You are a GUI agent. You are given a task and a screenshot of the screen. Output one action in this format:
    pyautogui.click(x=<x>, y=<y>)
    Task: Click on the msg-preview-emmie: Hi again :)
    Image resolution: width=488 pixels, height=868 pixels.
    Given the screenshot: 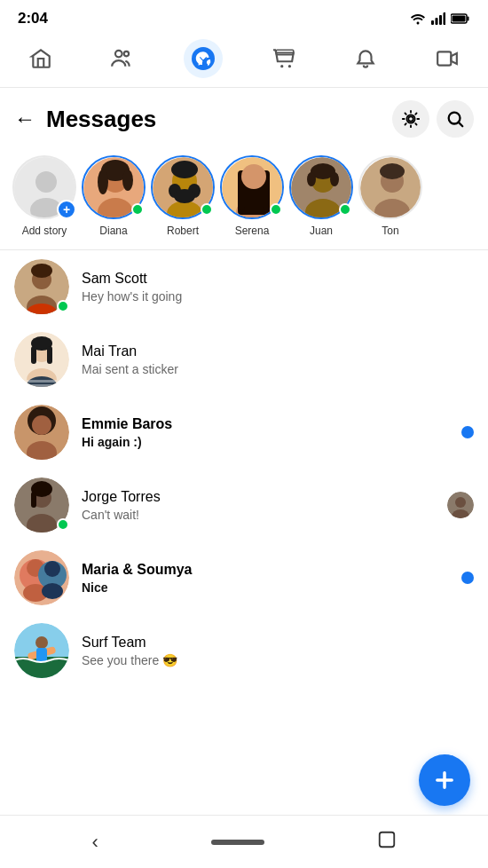 What is the action you would take?
    pyautogui.click(x=265, y=442)
    